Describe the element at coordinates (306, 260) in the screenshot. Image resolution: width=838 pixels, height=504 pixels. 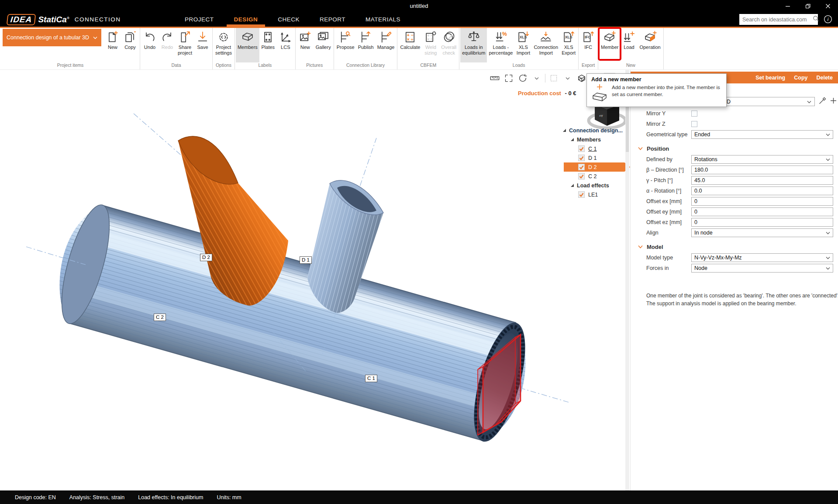
I see `member-tag-d1: D 1` at that location.